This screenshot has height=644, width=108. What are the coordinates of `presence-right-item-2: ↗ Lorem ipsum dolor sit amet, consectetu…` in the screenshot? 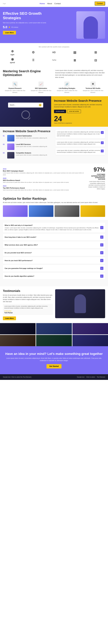 It's located at (80, 143).